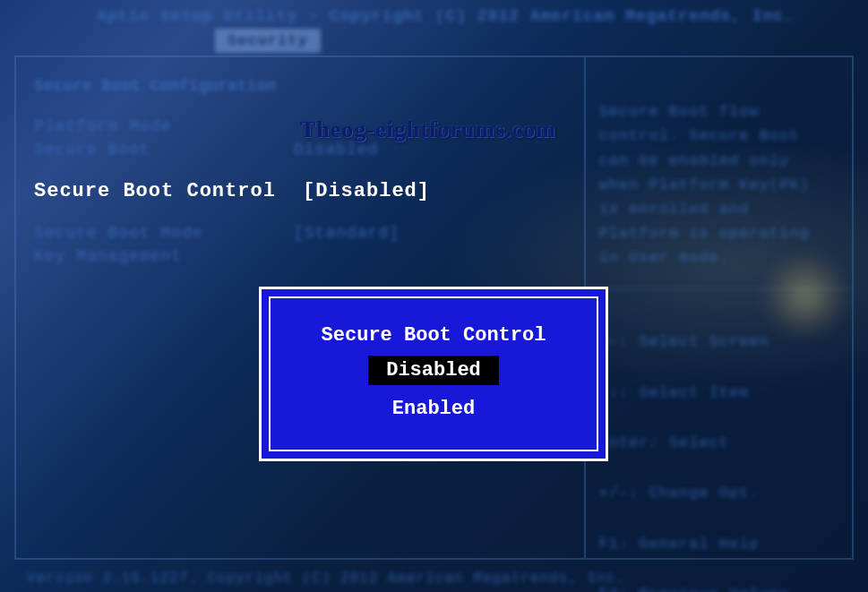 This screenshot has height=592, width=868. What do you see at coordinates (300, 256) in the screenshot?
I see `row-key-management: Key Management` at bounding box center [300, 256].